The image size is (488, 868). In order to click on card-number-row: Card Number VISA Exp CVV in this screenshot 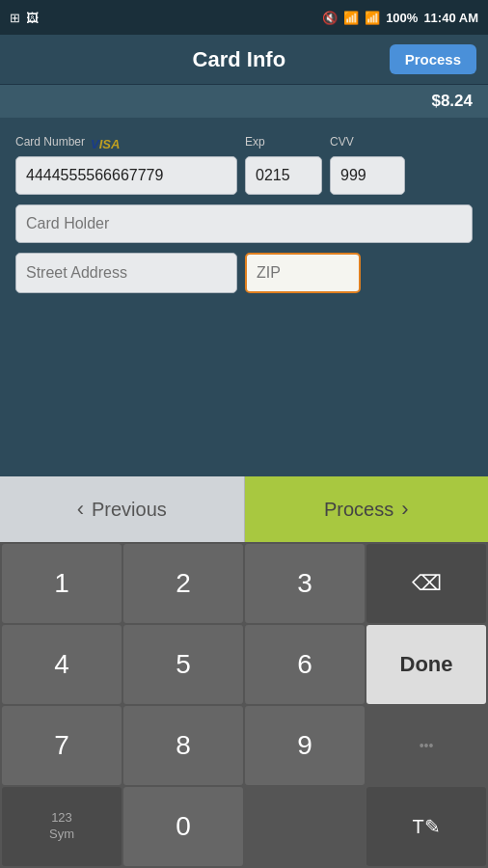, I will do `click(244, 165)`.